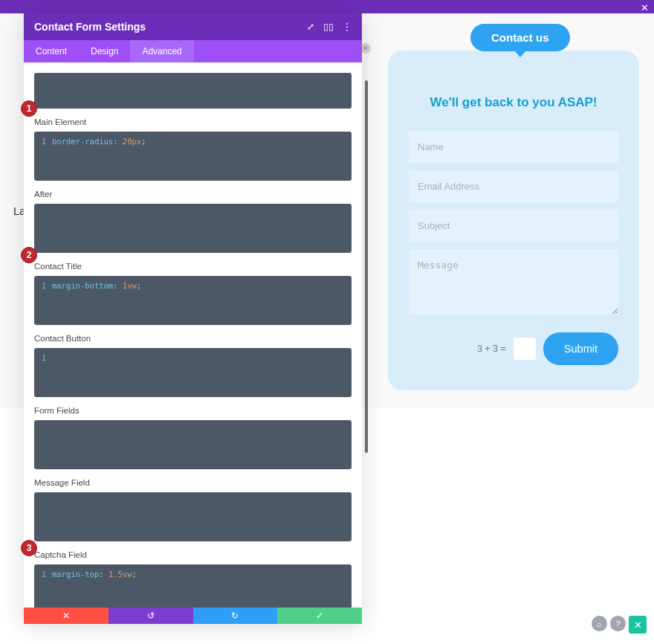 The width and height of the screenshot is (654, 644). Describe the element at coordinates (619, 625) in the screenshot. I see `floating-toolbar: ⌕ ? ✕` at that location.